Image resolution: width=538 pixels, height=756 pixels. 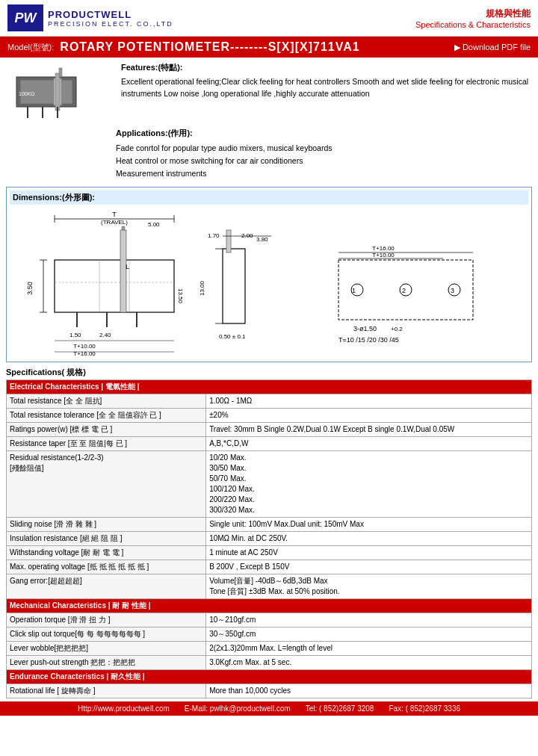 I want to click on applications-section: Applications:(作用): Fade conrtol for popu…, so click(x=269, y=154).